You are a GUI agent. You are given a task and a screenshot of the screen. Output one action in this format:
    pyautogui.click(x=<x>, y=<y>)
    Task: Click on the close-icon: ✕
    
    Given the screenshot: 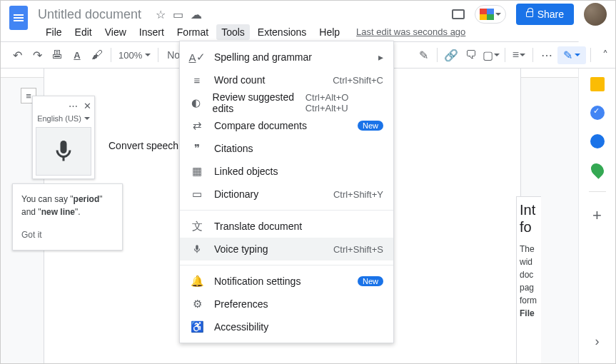 What is the action you would take?
    pyautogui.click(x=87, y=106)
    